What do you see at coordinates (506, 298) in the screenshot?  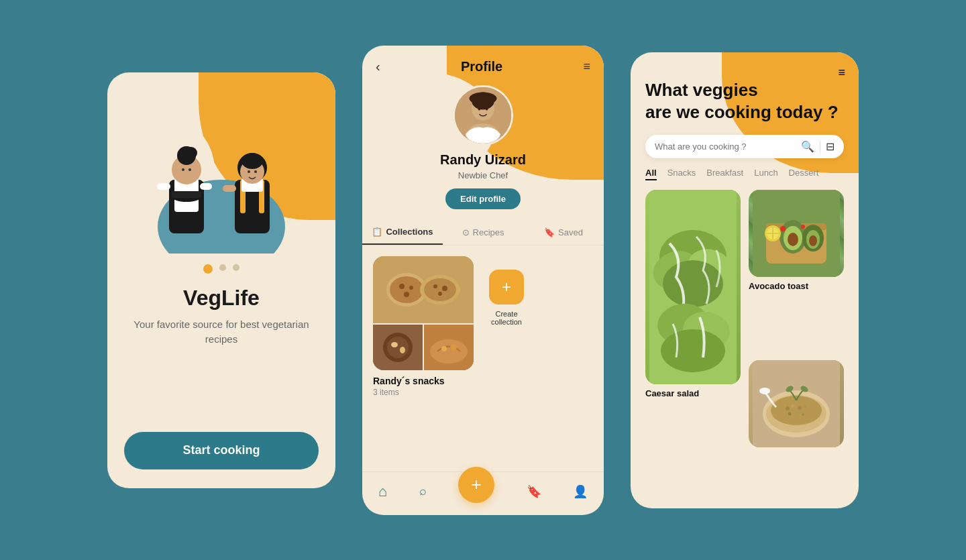 I see `create-collection-button: + Create collection` at bounding box center [506, 298].